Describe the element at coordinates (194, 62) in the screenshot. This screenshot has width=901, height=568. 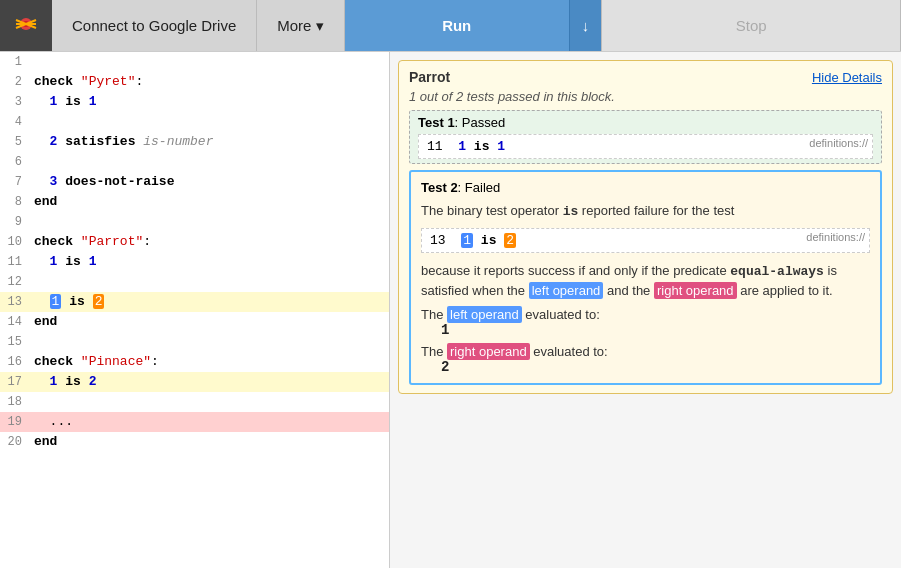
I see `code-line: 1` at that location.